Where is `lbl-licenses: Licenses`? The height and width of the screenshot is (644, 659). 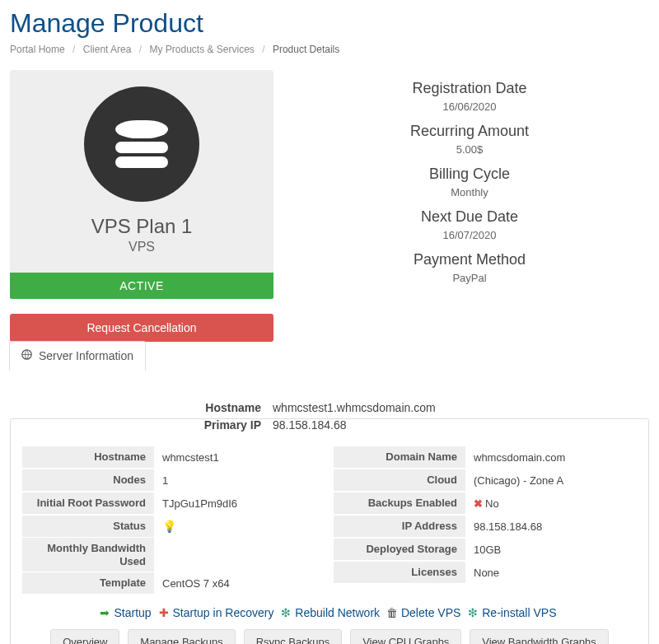 lbl-licenses: Licenses is located at coordinates (400, 572).